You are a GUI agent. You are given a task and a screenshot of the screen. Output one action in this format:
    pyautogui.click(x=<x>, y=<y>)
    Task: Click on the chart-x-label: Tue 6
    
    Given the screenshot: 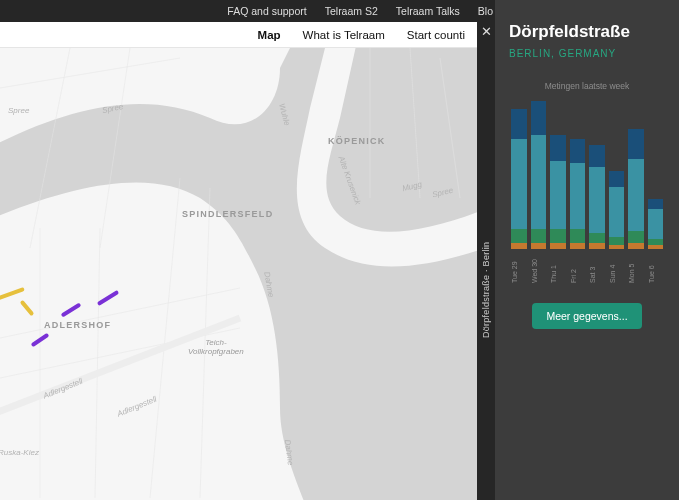 What is the action you would take?
    pyautogui.click(x=656, y=271)
    